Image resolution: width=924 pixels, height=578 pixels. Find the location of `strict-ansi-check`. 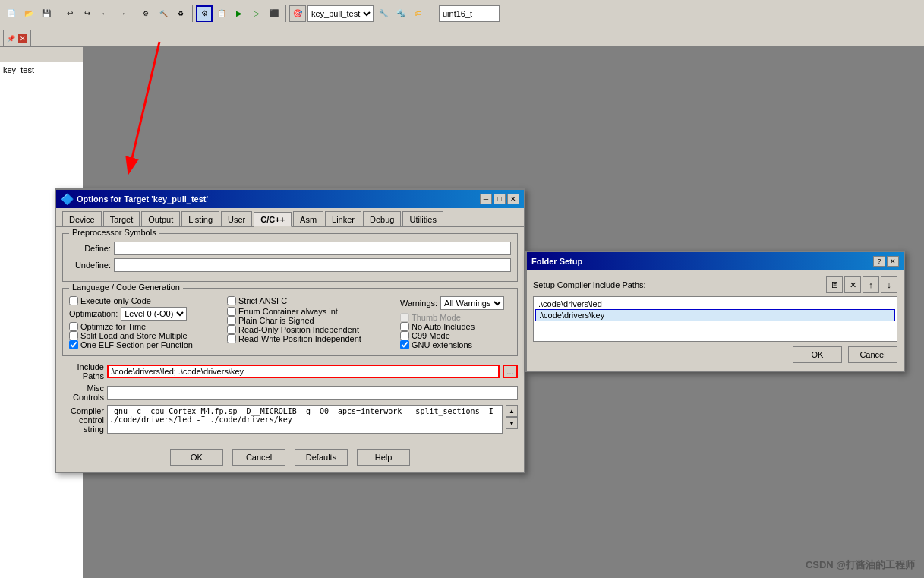

strict-ansi-check is located at coordinates (232, 301).